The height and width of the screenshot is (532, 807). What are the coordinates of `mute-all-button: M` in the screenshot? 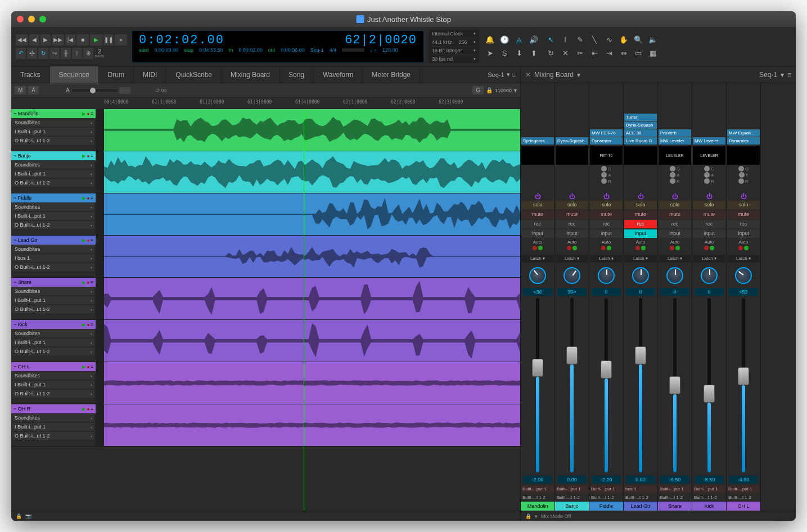 It's located at (20, 90).